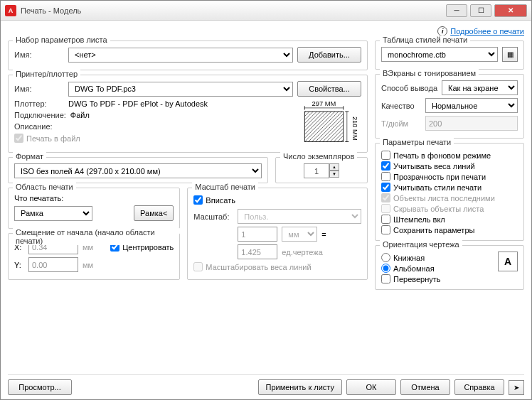 This screenshot has width=532, height=400. Describe the element at coordinates (334, 167) in the screenshot. I see `copies-up: ▲` at that location.